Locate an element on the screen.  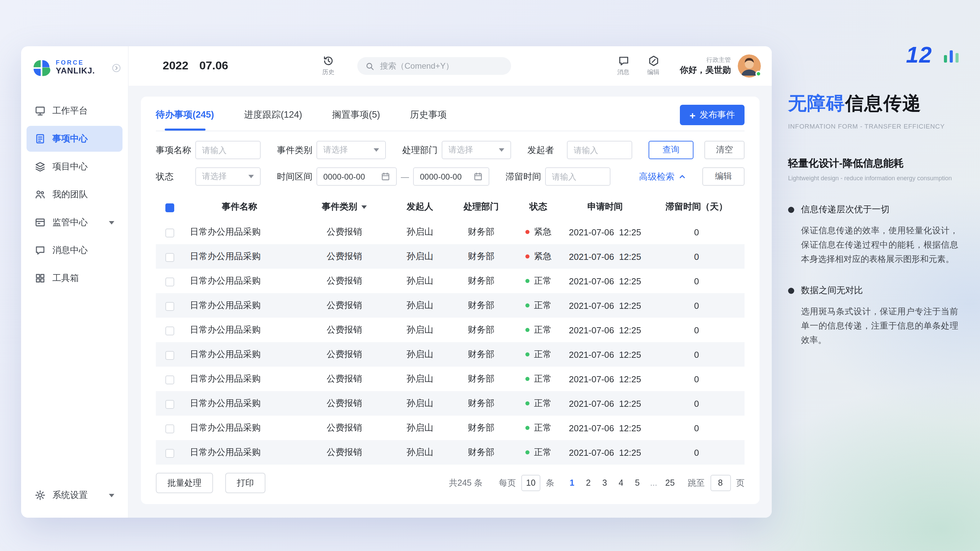
status-cell: 正常 is located at coordinates (538, 403).